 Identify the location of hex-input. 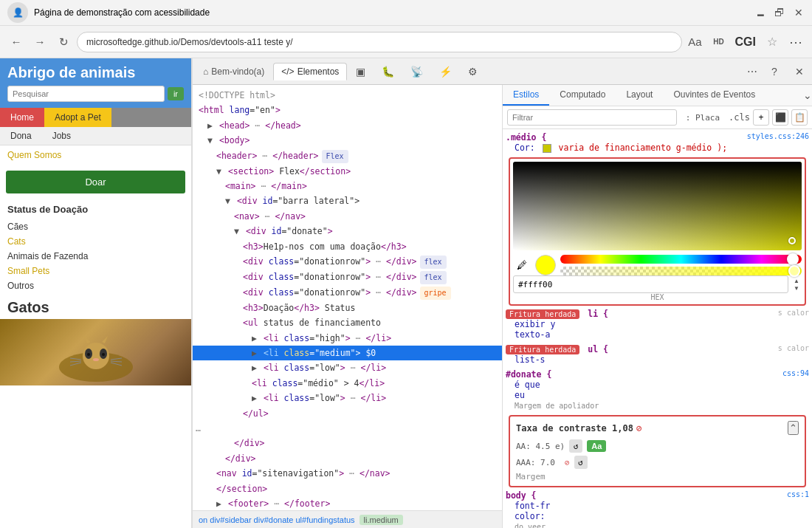
(651, 284).